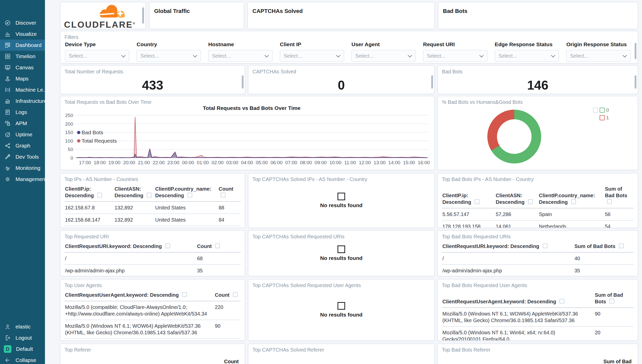 The height and width of the screenshot is (364, 642). Describe the element at coordinates (618, 361) in the screenshot. I see `column-header: Sum of Bad` at that location.